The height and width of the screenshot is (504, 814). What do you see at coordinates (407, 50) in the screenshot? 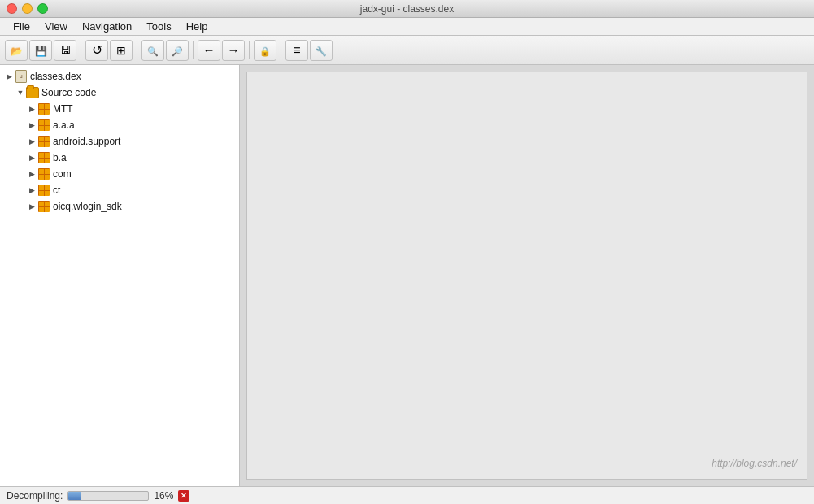
I see `toolbar: 🖫` at bounding box center [407, 50].